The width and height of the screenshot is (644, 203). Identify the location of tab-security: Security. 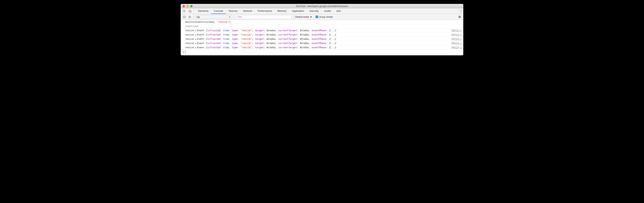
(314, 11).